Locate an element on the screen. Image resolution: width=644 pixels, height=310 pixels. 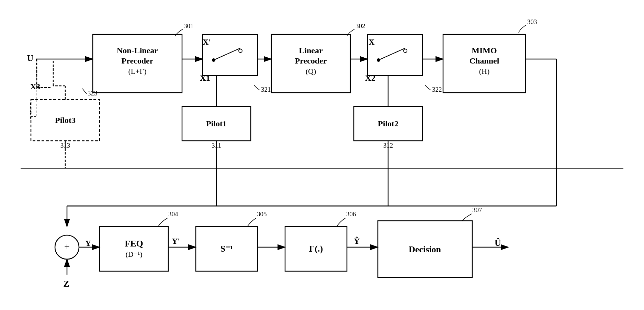
svg-text: 321 is located at coordinates (266, 89).